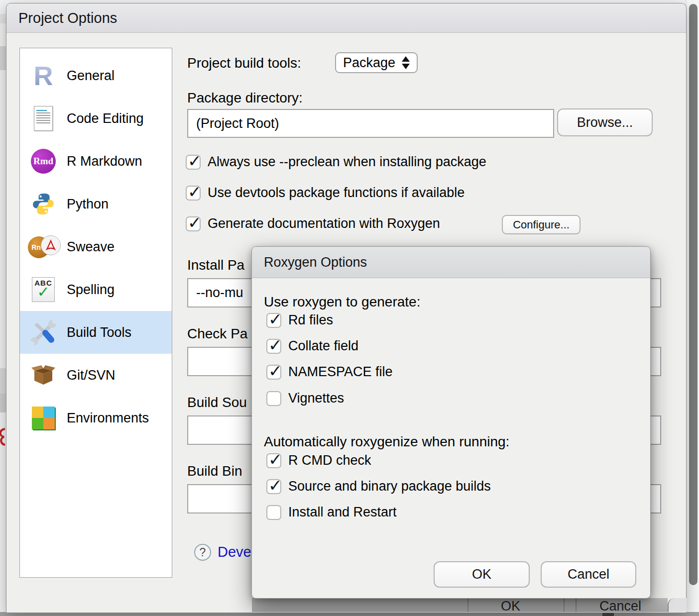  Describe the element at coordinates (482, 574) in the screenshot. I see `modal-ok-button: OK` at that location.